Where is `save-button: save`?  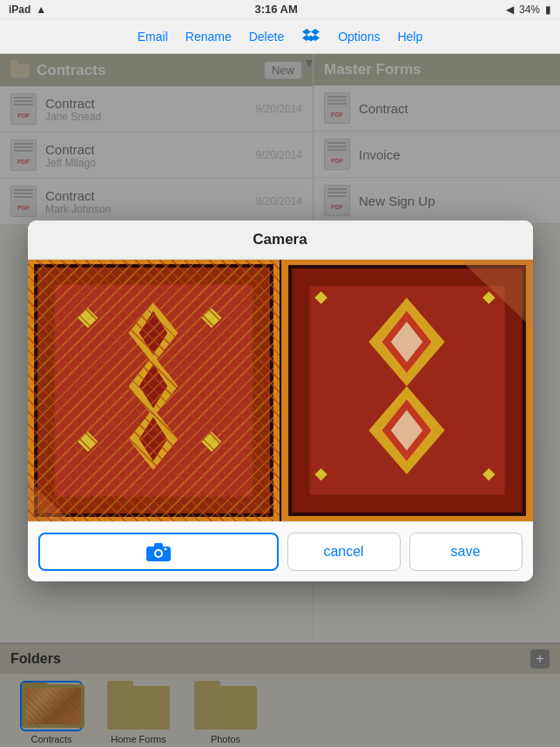 save-button: save is located at coordinates (466, 552).